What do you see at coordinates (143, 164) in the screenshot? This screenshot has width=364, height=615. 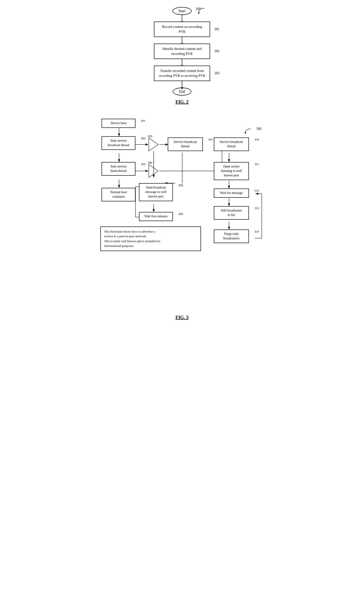 I see `label-303: 303` at bounding box center [143, 164].